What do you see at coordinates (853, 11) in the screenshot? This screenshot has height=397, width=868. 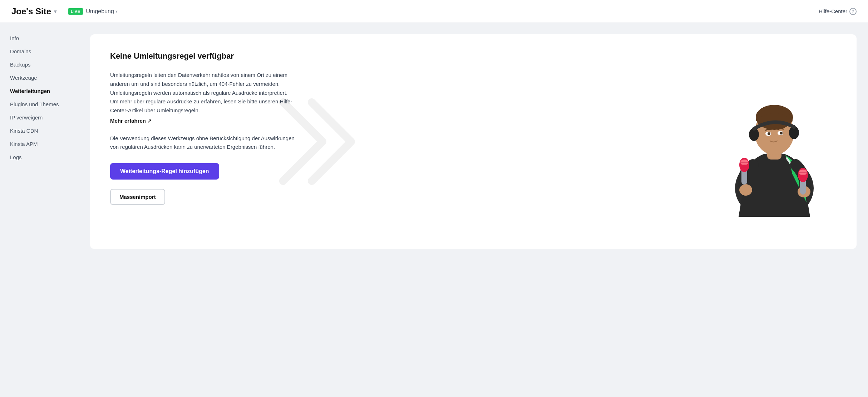 I see `help-circle-icon: ?` at bounding box center [853, 11].